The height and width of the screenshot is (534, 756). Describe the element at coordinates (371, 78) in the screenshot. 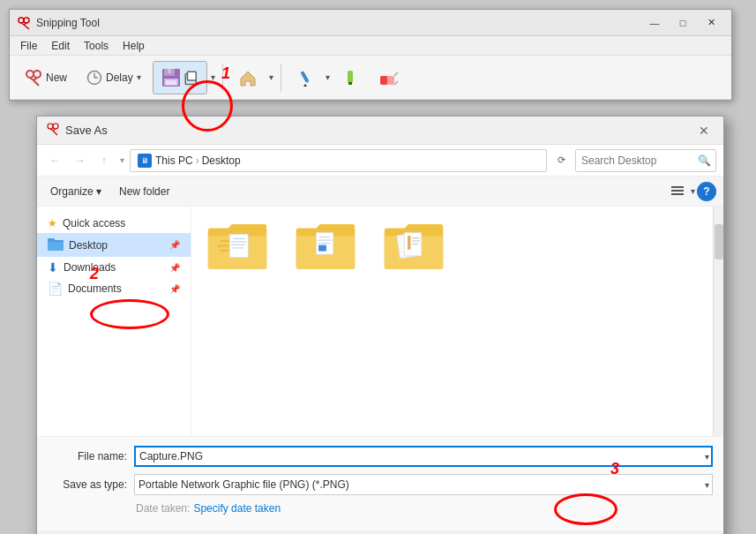

I see `toolbar: New Delay ▾ ▾` at that location.